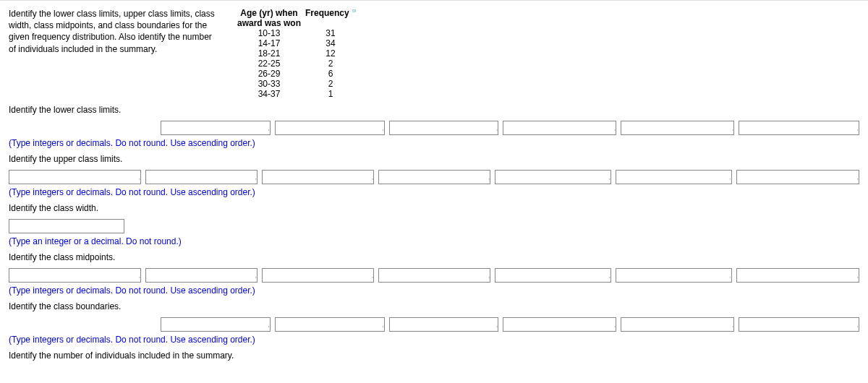 This screenshot has width=868, height=383. I want to click on table-cell-freq: 12, so click(331, 53).